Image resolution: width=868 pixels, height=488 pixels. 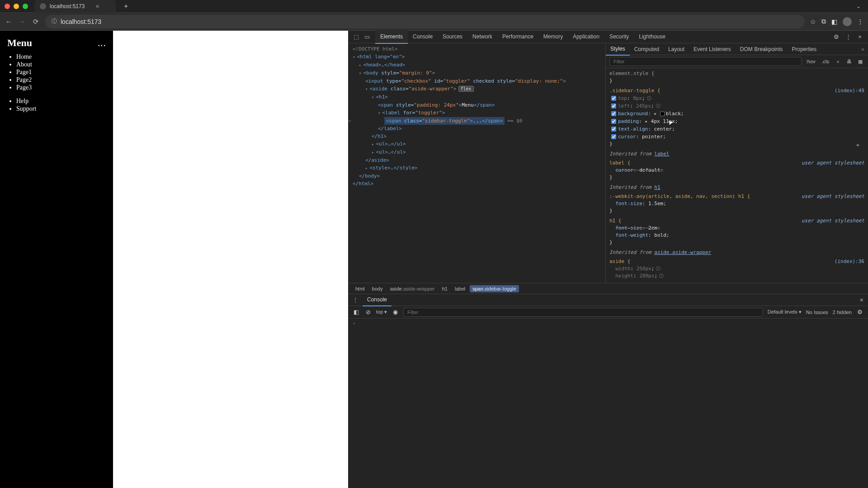 I want to click on cls-toggle: .cls, so click(x=826, y=61).